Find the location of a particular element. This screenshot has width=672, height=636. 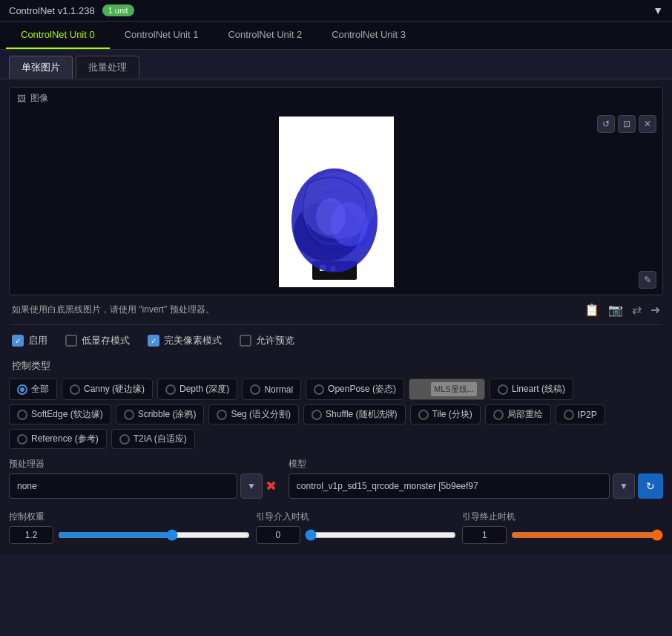

checkbox-pixel-perfect-box is located at coordinates (154, 341).